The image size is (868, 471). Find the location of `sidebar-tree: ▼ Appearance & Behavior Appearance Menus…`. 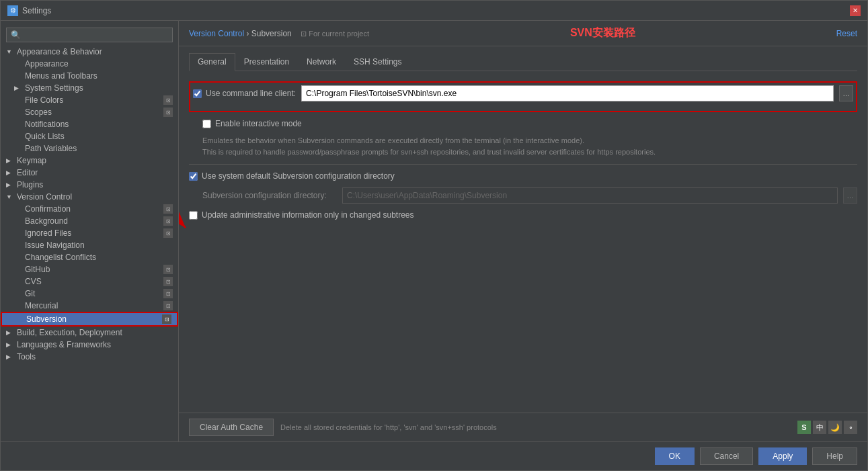

sidebar-tree: ▼ Appearance & Behavior Appearance Menus… is located at coordinates (89, 204).